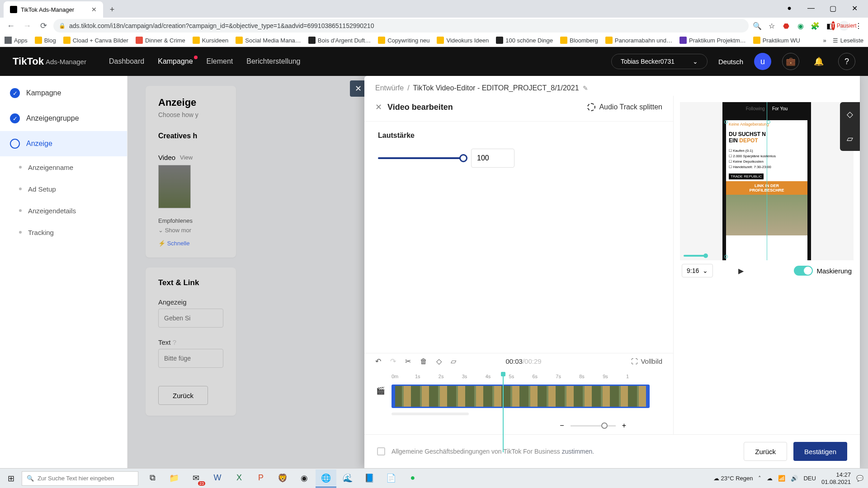  I want to click on start-button: ⊞, so click(11, 479).